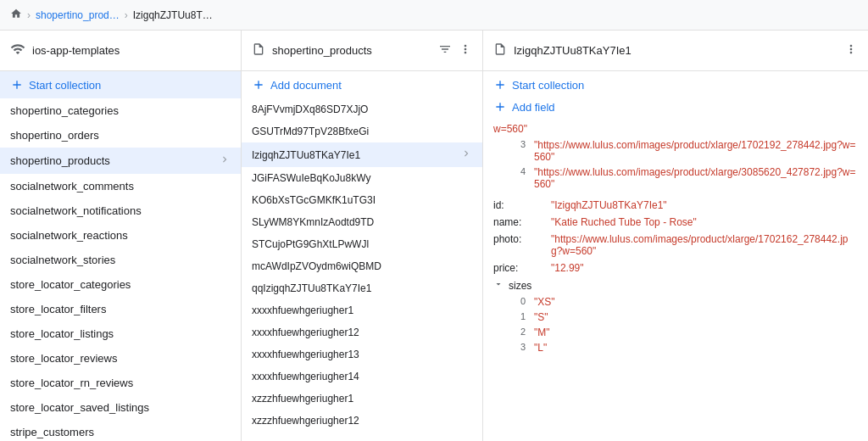 The width and height of the screenshot is (868, 441). I want to click on list-item: shopertino_orders, so click(120, 136).